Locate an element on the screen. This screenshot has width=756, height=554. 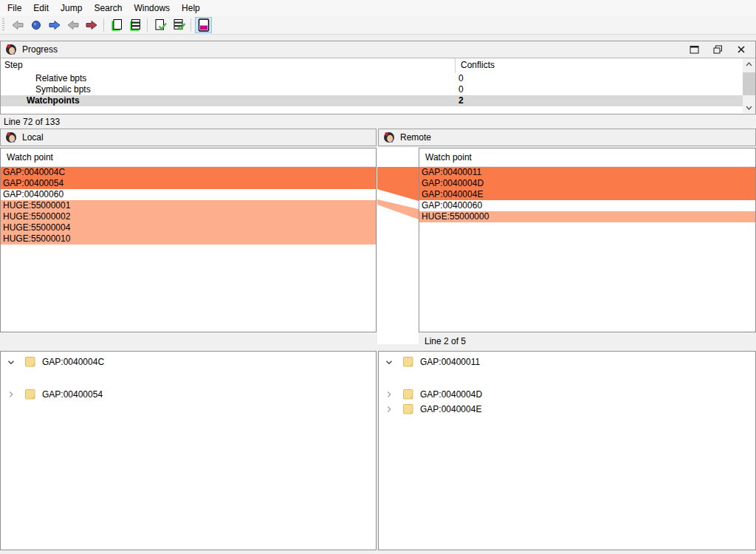
scroll-up-button is located at coordinates (749, 64).